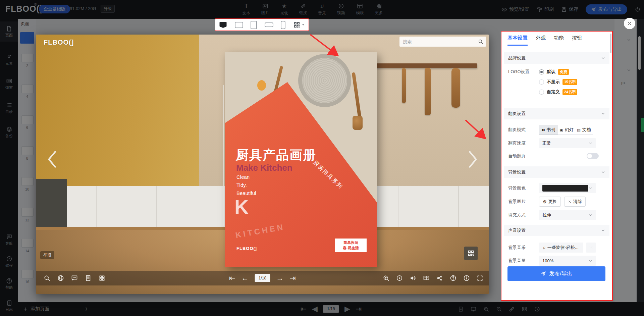 The image size is (644, 316). Describe the element at coordinates (593, 156) in the screenshot. I see `auto-flip-toggle` at that location.